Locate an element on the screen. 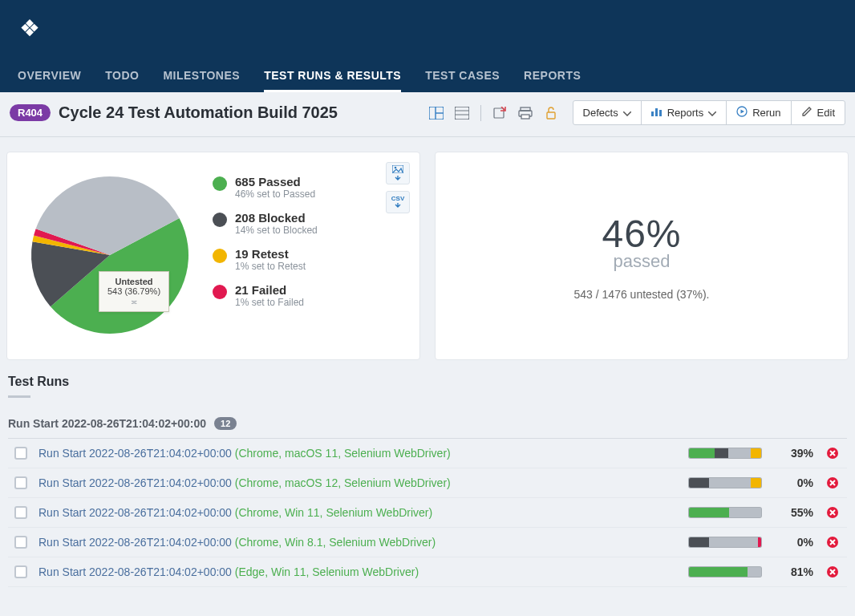 The height and width of the screenshot is (616, 855). run-percent: 55% is located at coordinates (793, 513).